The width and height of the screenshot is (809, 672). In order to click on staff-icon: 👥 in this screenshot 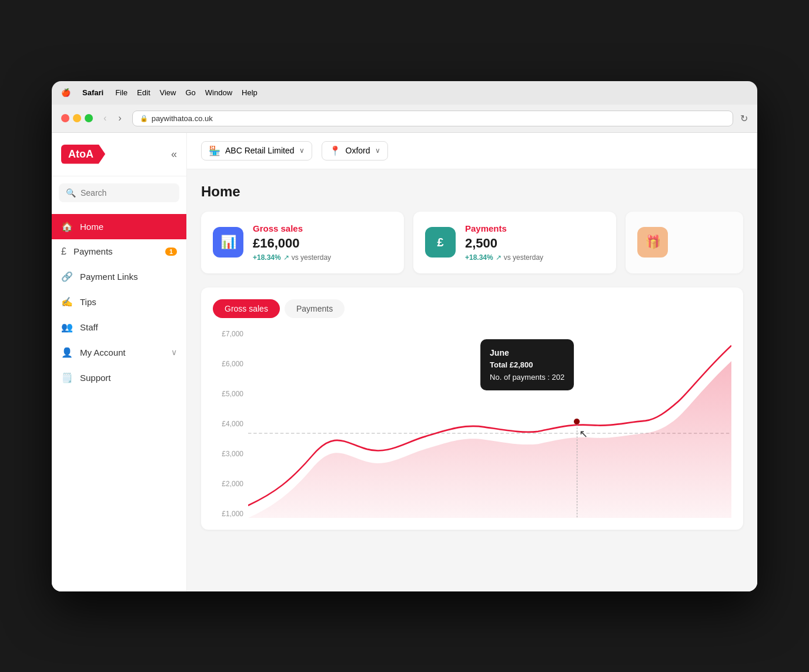, I will do `click(67, 327)`.